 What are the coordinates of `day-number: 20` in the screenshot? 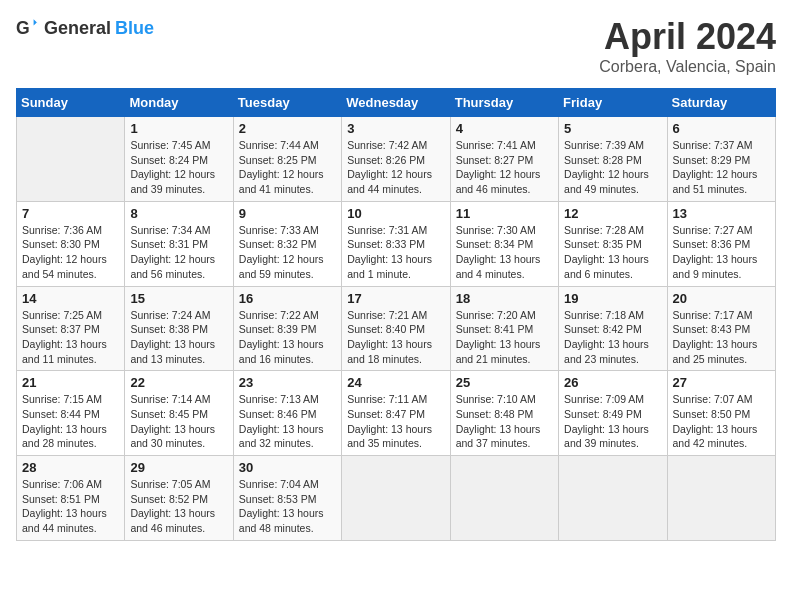 It's located at (722, 298).